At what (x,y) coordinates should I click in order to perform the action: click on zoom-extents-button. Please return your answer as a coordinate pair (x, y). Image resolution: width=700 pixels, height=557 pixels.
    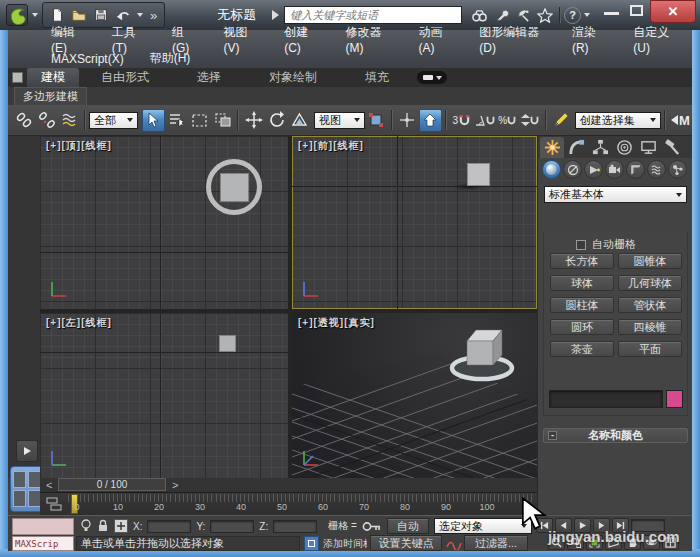
    Looking at the image, I should click on (594, 542).